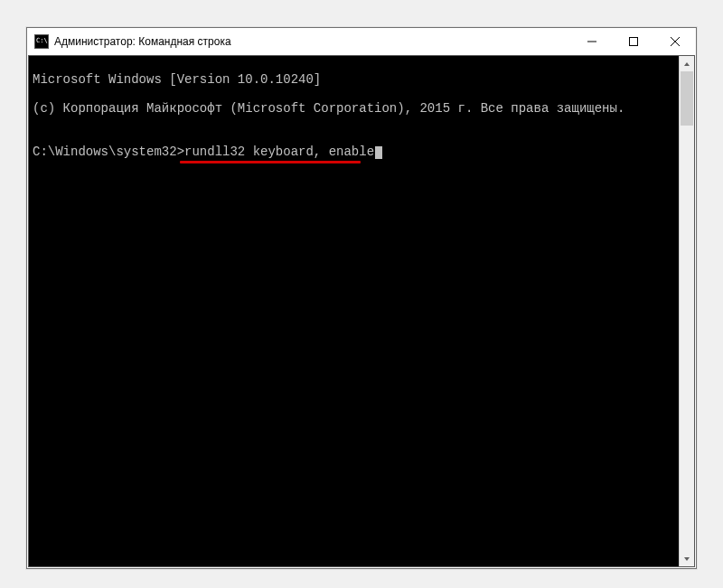 This screenshot has height=588, width=723. I want to click on scrollbar-thumb, so click(687, 98).